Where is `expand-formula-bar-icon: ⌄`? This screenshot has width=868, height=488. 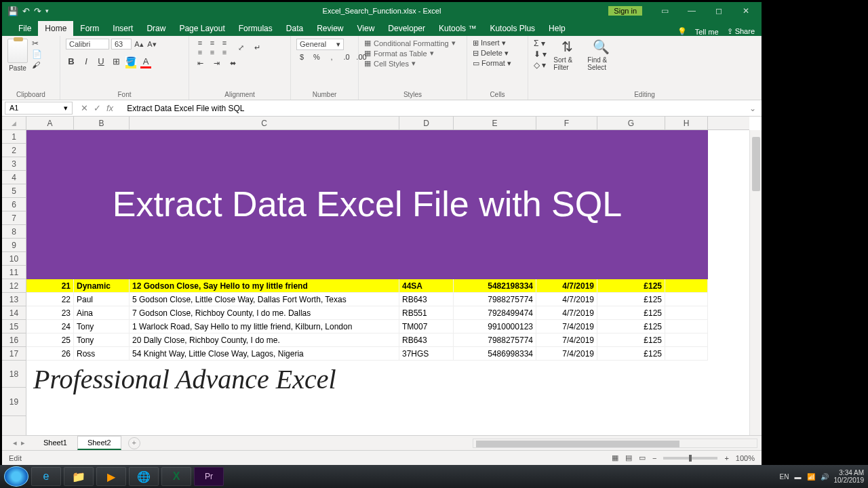
expand-formula-bar-icon: ⌄ is located at coordinates (753, 108).